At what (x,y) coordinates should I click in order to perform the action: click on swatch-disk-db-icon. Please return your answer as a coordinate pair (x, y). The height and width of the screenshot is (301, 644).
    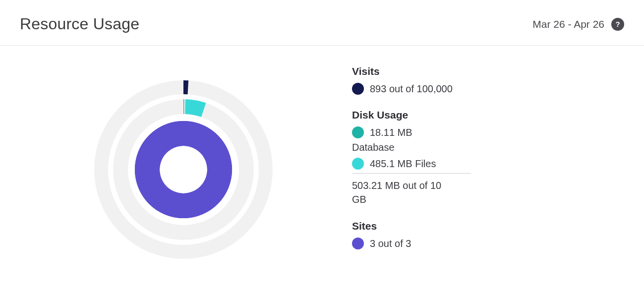
    Looking at the image, I should click on (358, 132).